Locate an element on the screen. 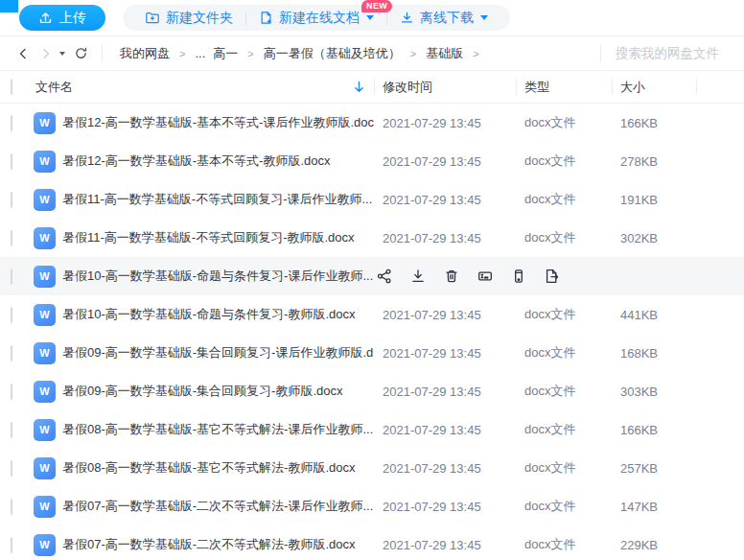 This screenshot has width=744, height=560. file-row: W 暑假11-高一数学基础版-不等式回顾复习-课后作业教师... 2021-07… is located at coordinates (372, 199).